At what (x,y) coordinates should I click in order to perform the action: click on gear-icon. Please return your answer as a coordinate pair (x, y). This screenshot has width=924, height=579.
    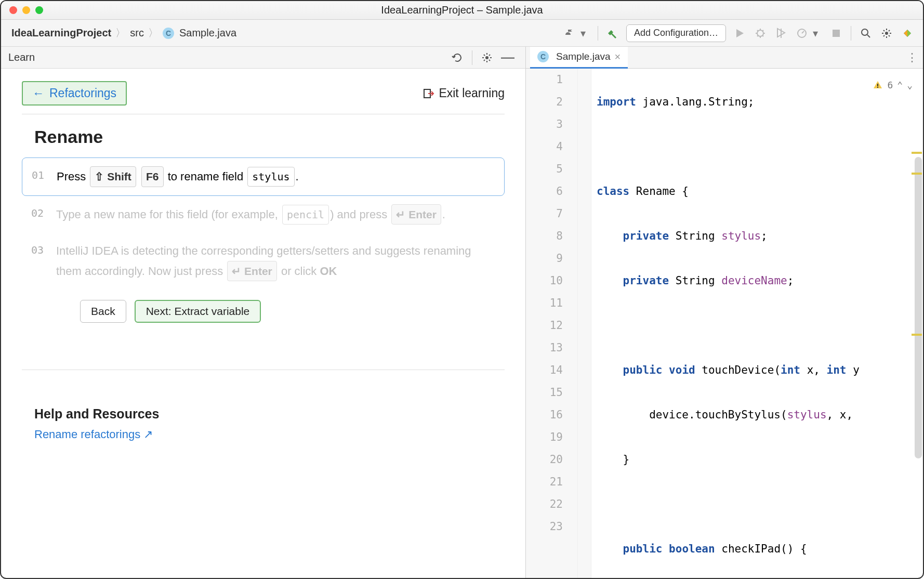
    Looking at the image, I should click on (487, 58).